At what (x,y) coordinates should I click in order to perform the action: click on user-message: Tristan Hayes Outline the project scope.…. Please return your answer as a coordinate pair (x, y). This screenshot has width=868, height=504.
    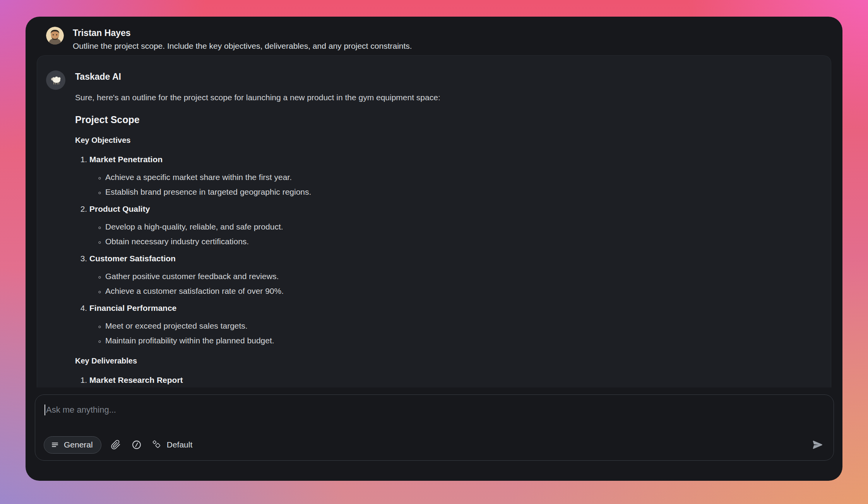
    Looking at the image, I should click on (229, 39).